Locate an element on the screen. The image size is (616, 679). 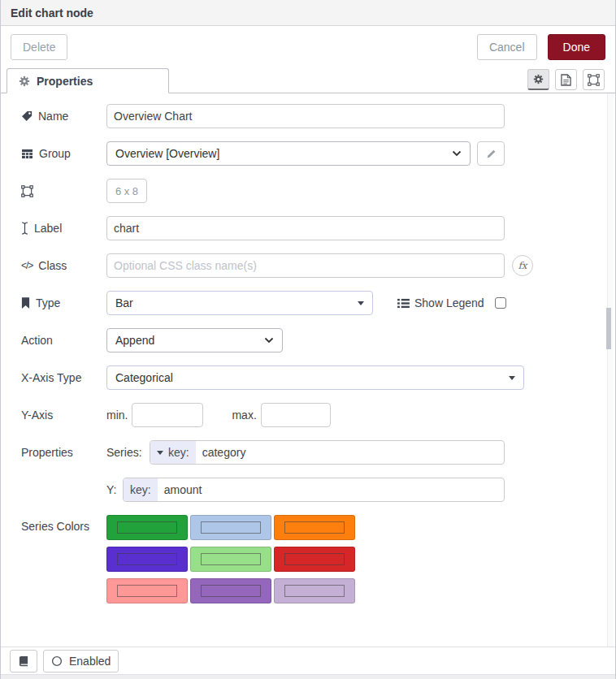
tag-icon is located at coordinates (27, 116).